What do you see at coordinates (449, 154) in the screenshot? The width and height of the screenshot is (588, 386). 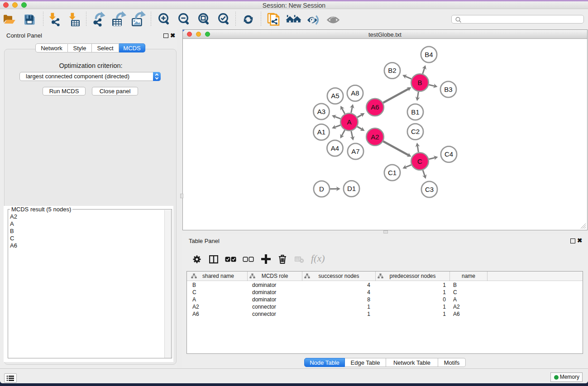 I see `svg-text: C4` at bounding box center [449, 154].